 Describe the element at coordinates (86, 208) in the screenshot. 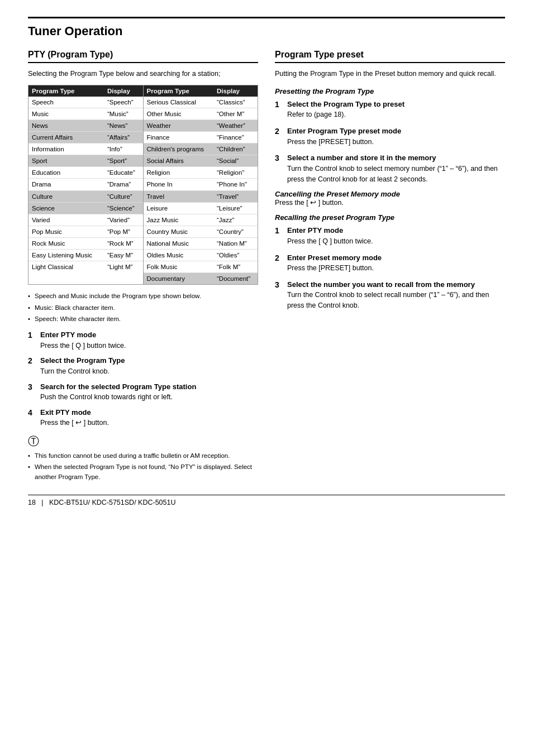

I see `table-row: Science“Science”` at that location.